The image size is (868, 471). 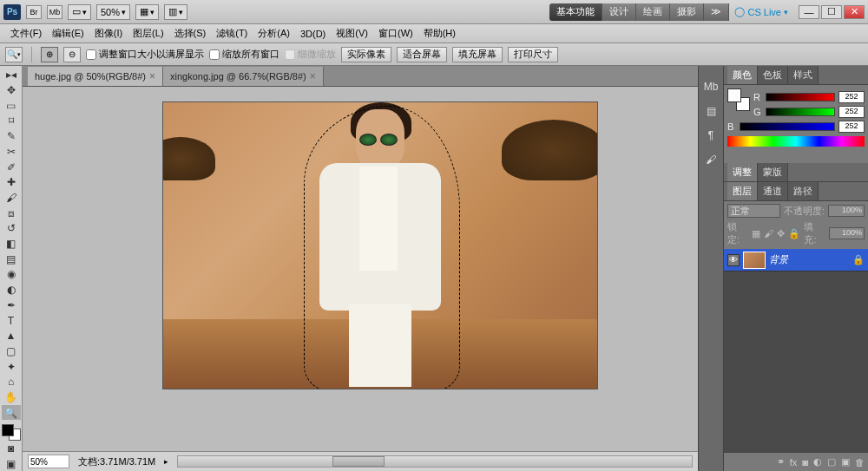 What do you see at coordinates (11, 198) in the screenshot?
I see `brush-tool: 🖌` at bounding box center [11, 198].